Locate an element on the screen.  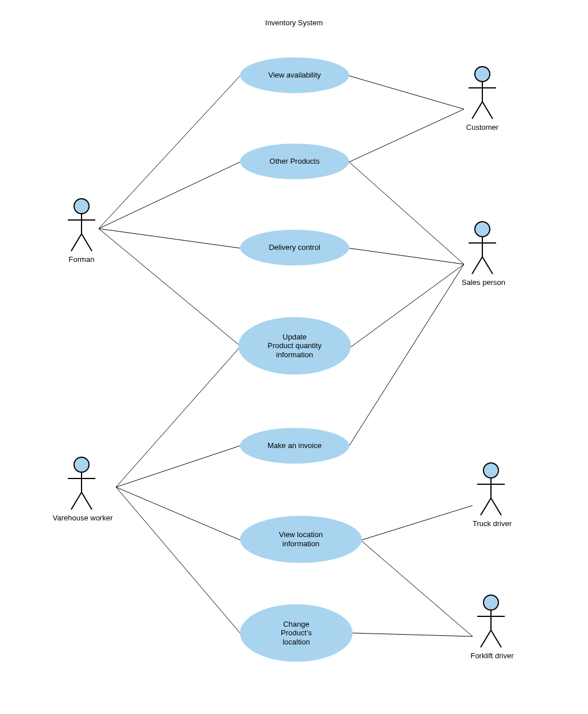
usecase-label: View locationinformation is located at coordinates (301, 539).